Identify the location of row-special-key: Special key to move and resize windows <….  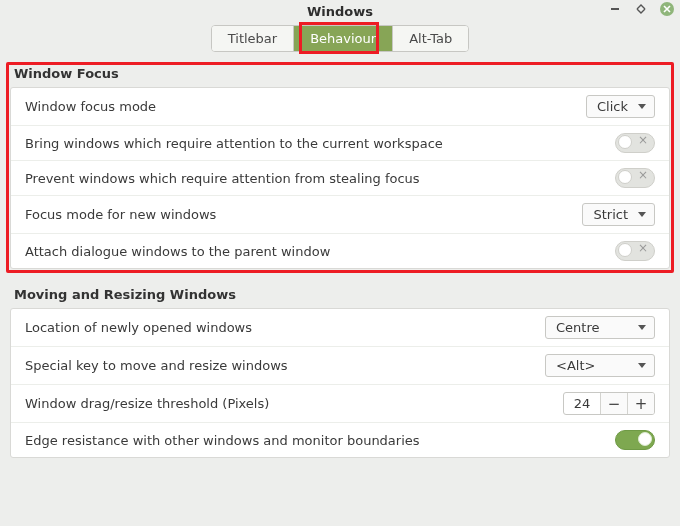
(340, 366).